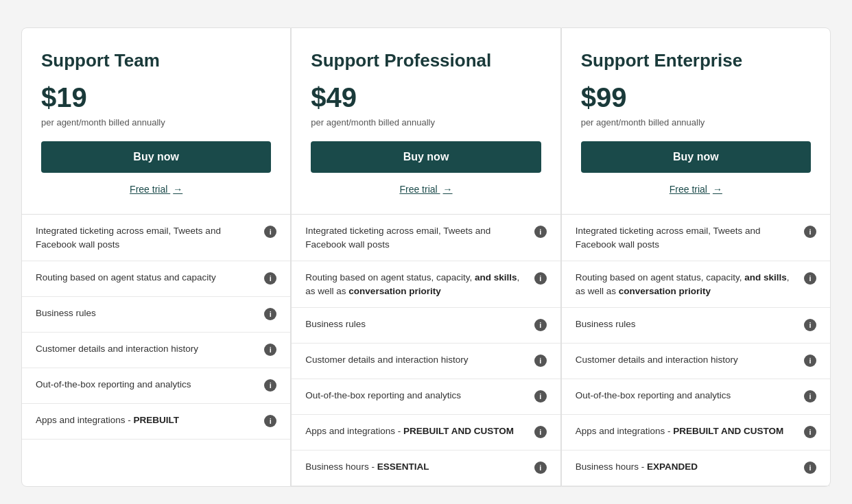  I want to click on feature-text: Business hours - ESSENTIAL, so click(420, 467).